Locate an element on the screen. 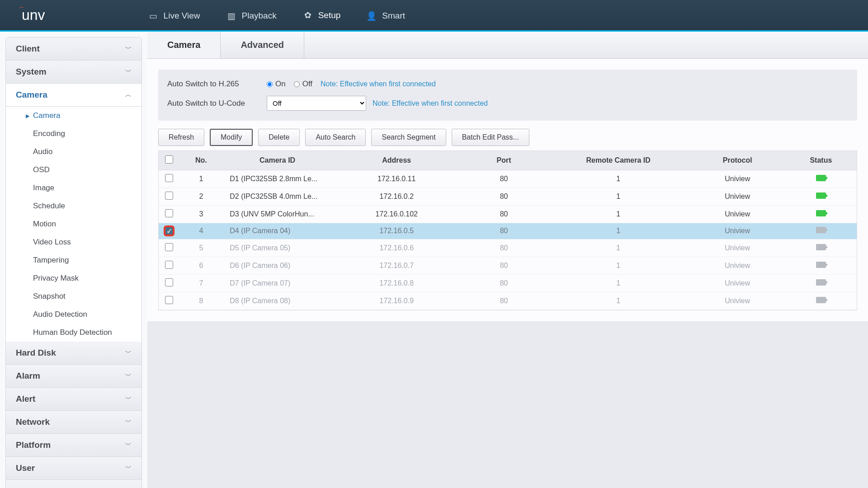  tab-camera: Camera is located at coordinates (184, 45).